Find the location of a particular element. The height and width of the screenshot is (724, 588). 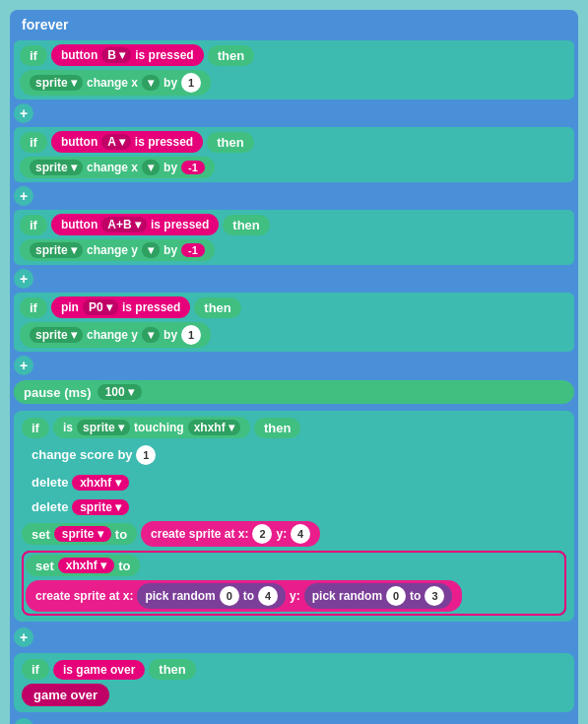

if-keyword-4: if is located at coordinates (33, 307).